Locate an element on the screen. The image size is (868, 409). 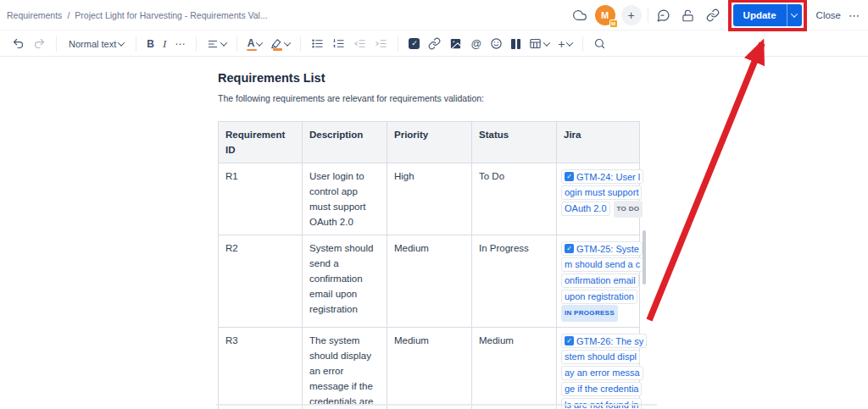
cell-jira: ✓GTM-25: Syste m should send a c onfirma… is located at coordinates (598, 281).